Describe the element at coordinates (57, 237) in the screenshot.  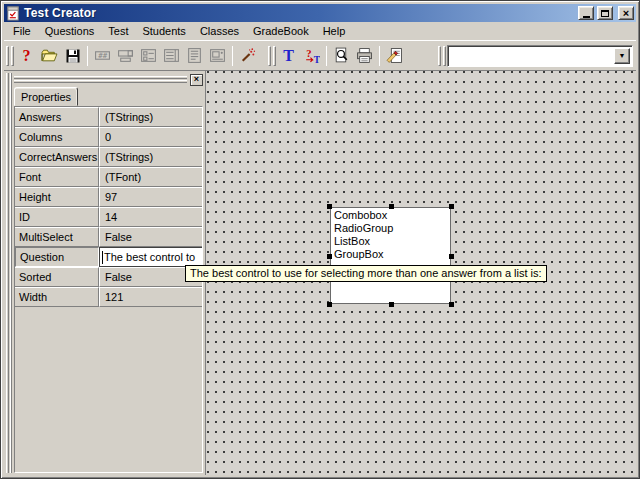
I see `property-name: MultiSelect` at that location.